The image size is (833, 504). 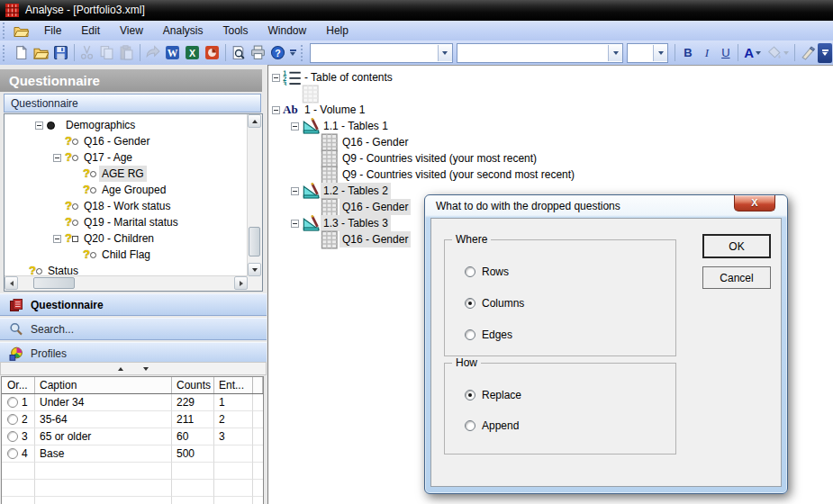 I want to click on radio-option-rows: Rows, so click(x=486, y=272).